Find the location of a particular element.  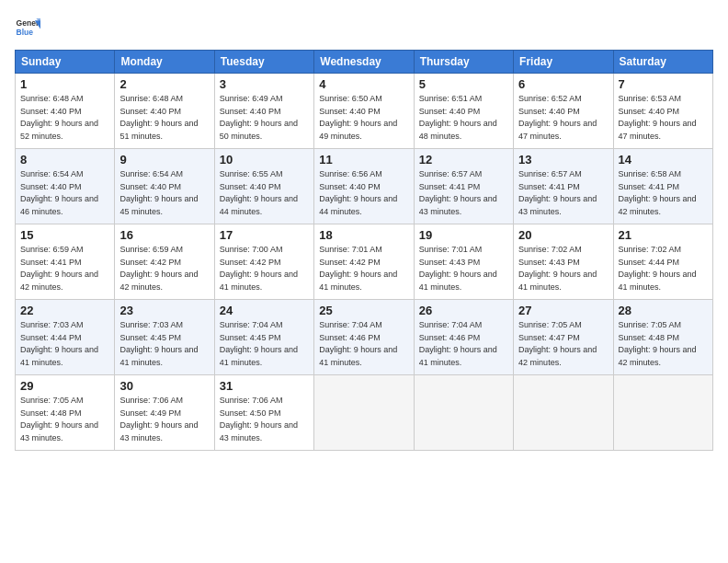

day-number: 1 is located at coordinates (64, 85).